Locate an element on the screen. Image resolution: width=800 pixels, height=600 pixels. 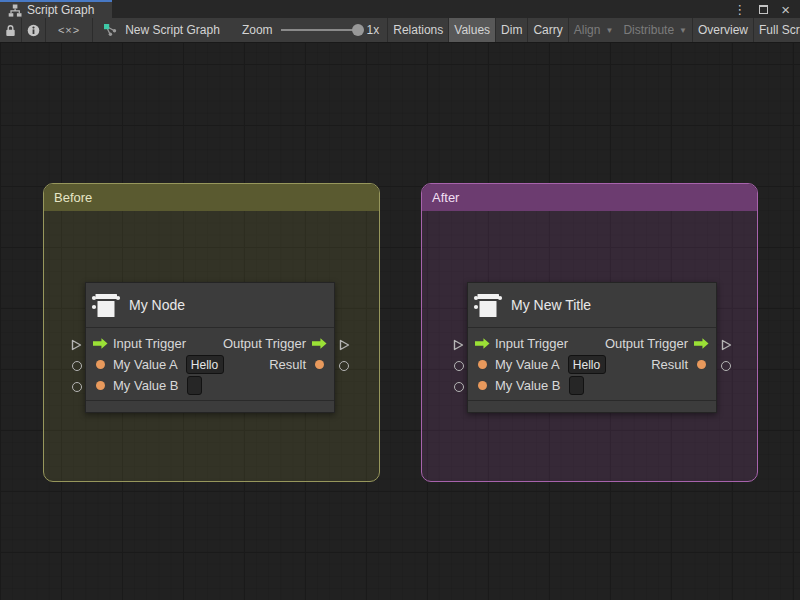
window-controls: ⋮ × is located at coordinates (766, 9).